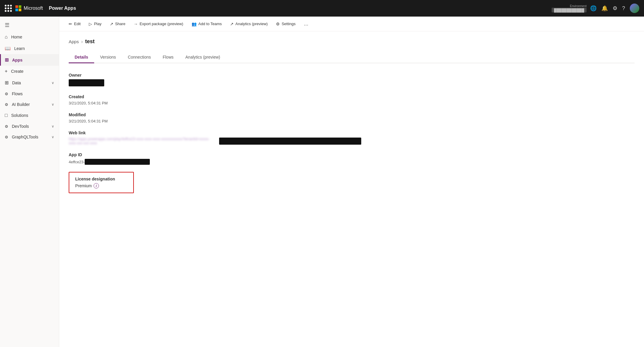  Describe the element at coordinates (30, 104) in the screenshot. I see `sidebar-item-ai-builder: ⚙ AI Builder ∨` at that location.